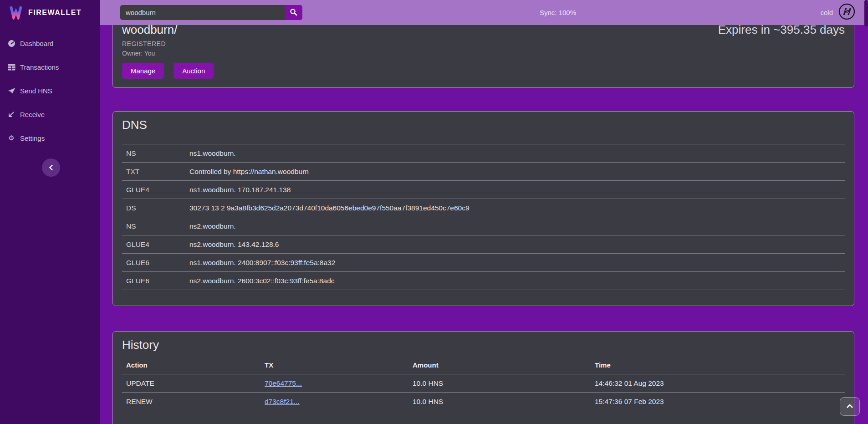 Image resolution: width=868 pixels, height=424 pixels. I want to click on manage-button: Manage, so click(143, 71).